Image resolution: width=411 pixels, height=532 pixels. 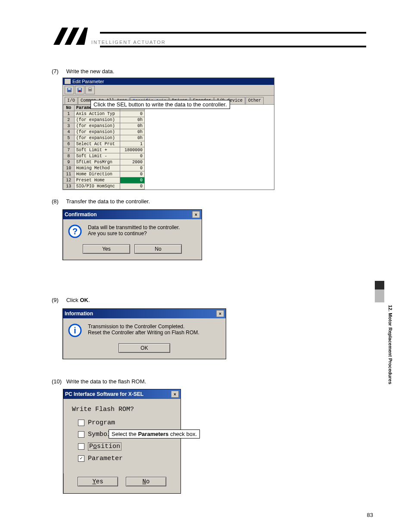 What do you see at coordinates (134, 231) in the screenshot?
I see `confirmation-message: Data will be transmitted to the controll…` at bounding box center [134, 231].